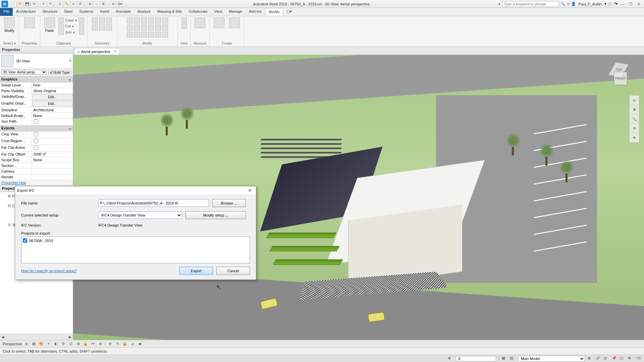  Describe the element at coordinates (36, 206) in the screenshot. I see `tree-item: ⊟Ceiling Plans` at that location.